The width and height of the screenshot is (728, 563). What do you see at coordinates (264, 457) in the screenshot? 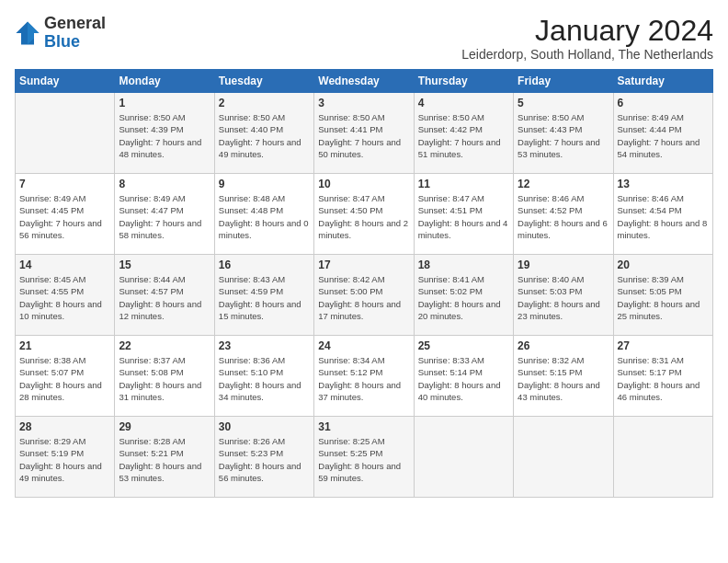
I see `day-cell: 30 Sunrise: 8:26 AMSunset: 5:23 PMDaylig…` at bounding box center [264, 457].